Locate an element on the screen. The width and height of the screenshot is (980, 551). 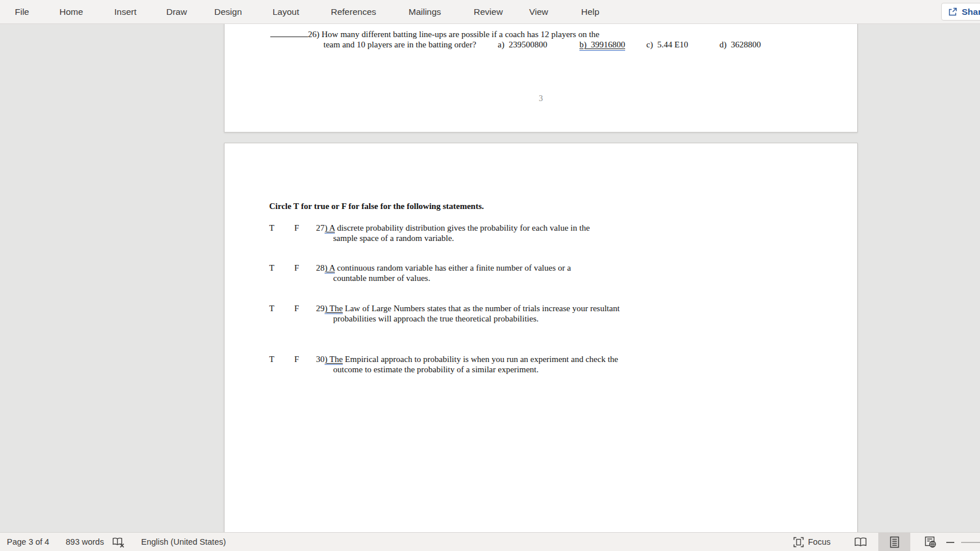
proofing-book-x-icon is located at coordinates (119, 542).